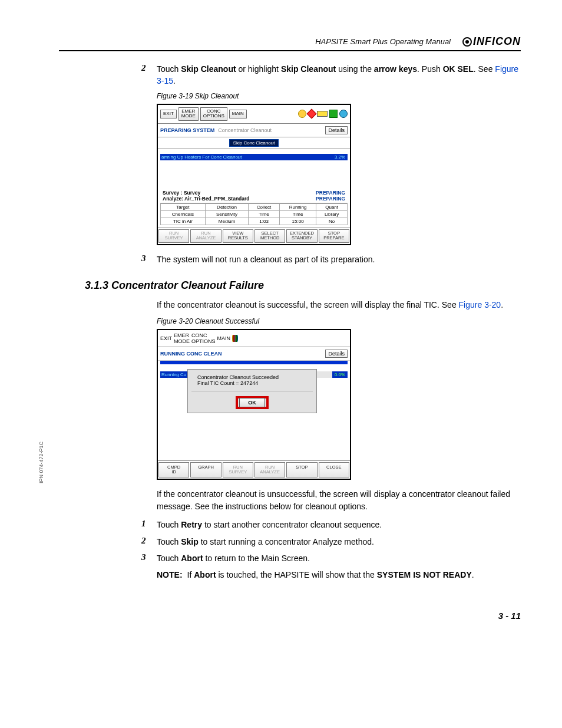 The image size is (562, 728). I want to click on logo-icon, so click(467, 42).